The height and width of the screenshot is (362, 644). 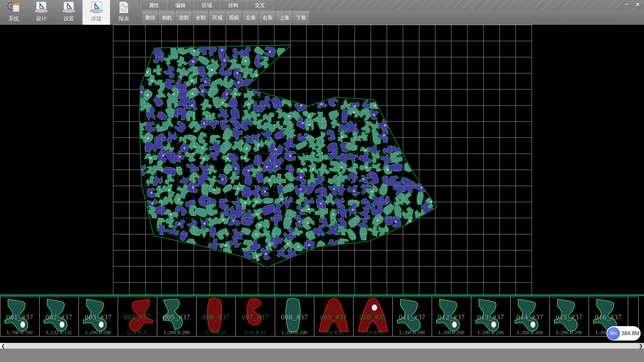 What do you see at coordinates (268, 18) in the screenshot?
I see `tool-button-8: 右靠` at bounding box center [268, 18].